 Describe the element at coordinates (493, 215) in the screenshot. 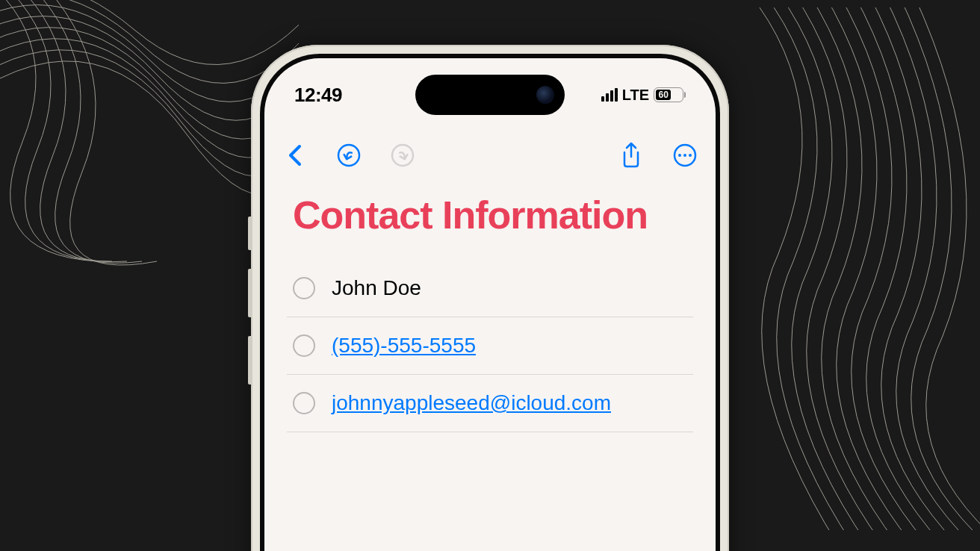

I see `note-title: Contact Information` at that location.